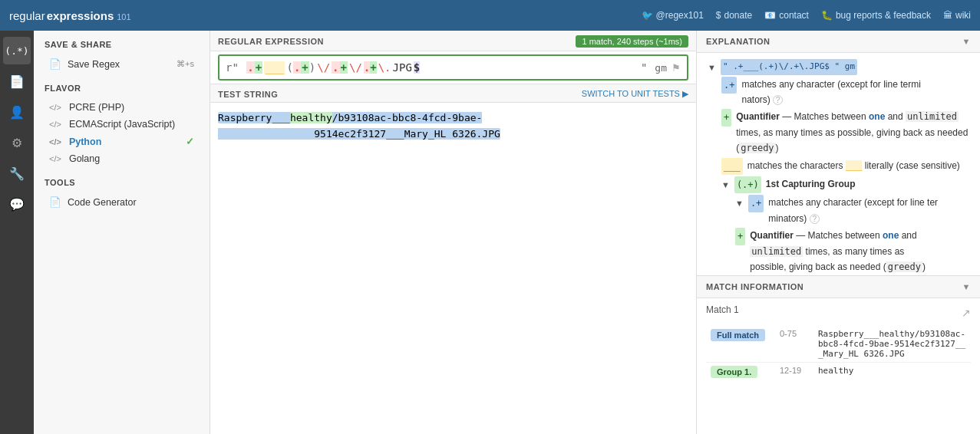  Describe the element at coordinates (81, 15) in the screenshot. I see `logo-expressions: expressions` at that location.